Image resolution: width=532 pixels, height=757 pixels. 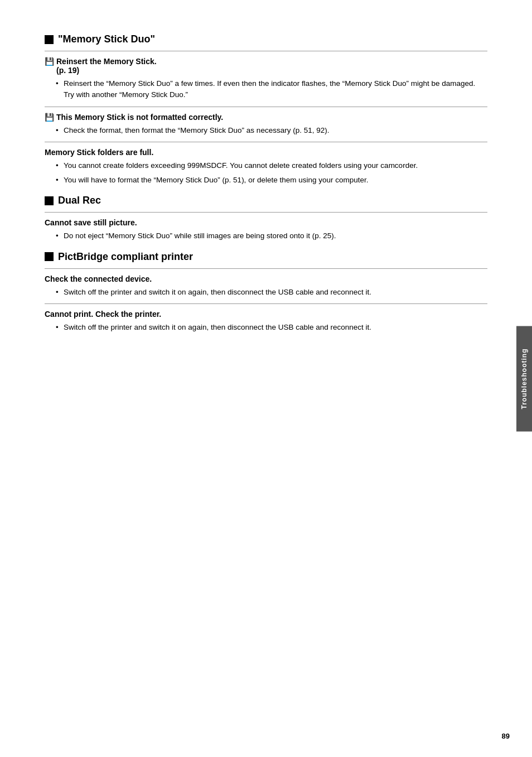 What do you see at coordinates (266, 66) in the screenshot?
I see `subsection-title-reinsert: 💾 Reinsert the Memory Stick. (p. 19)` at bounding box center [266, 66].